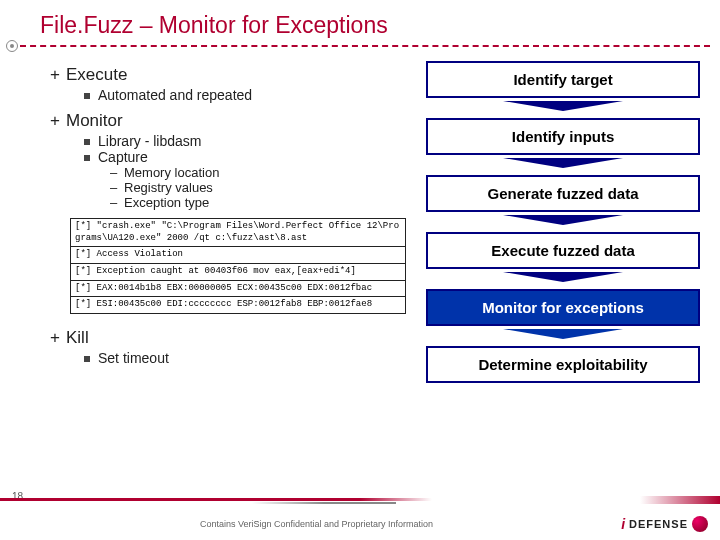 Image resolution: width=720 pixels, height=540 pixels. I want to click on sub2-label: Registry values, so click(168, 188).